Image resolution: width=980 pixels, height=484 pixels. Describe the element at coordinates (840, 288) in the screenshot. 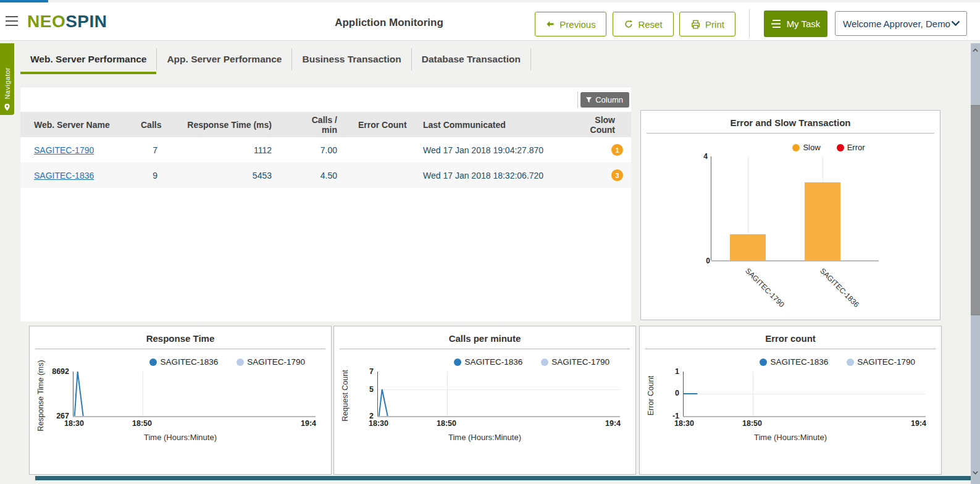

I see `x-category-label: SAGITEC-1836` at that location.